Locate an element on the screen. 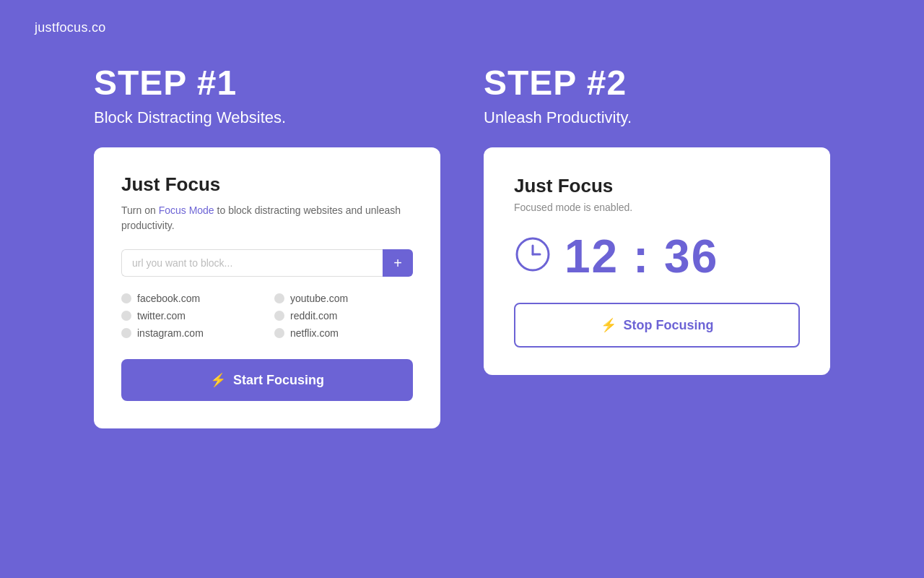 This screenshot has height=578, width=924. step2-card-title: Just Focus is located at coordinates (657, 186).